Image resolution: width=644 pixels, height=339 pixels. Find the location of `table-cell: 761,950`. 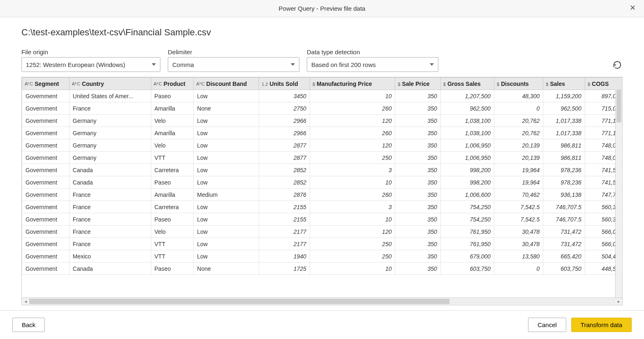

table-cell: 761,950 is located at coordinates (467, 232).